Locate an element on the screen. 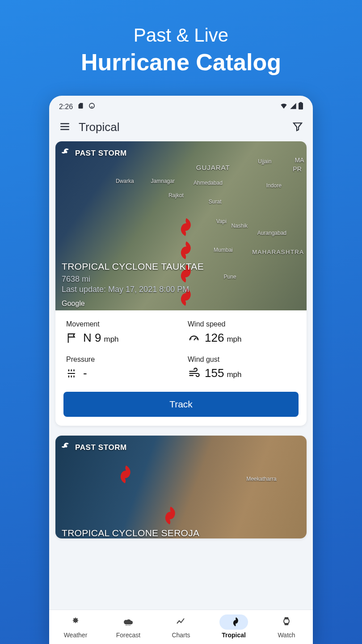 This screenshot has width=362, height=644. storm-last-update: Last update: May 17, 2021 8:00 PM is located at coordinates (181, 290).